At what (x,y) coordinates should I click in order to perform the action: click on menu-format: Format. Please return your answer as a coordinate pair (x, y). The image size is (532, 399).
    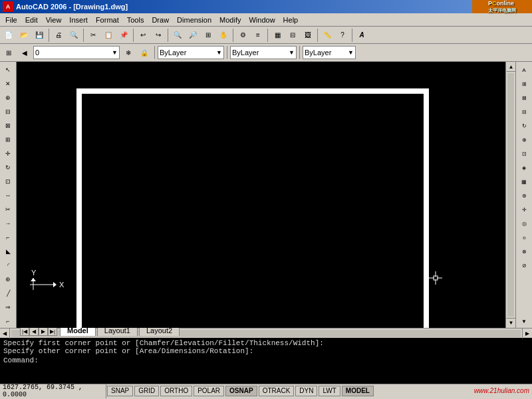
    Looking at the image, I should click on (108, 20).